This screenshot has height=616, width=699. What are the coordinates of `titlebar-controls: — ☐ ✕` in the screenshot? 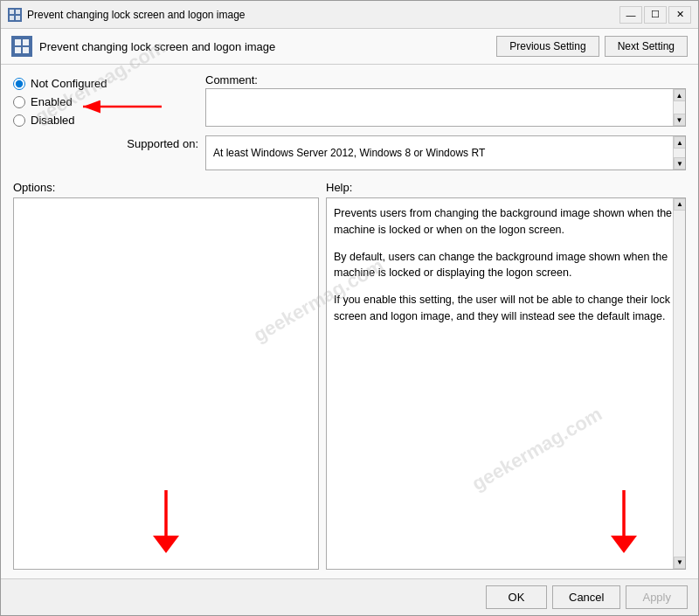 It's located at (655, 15).